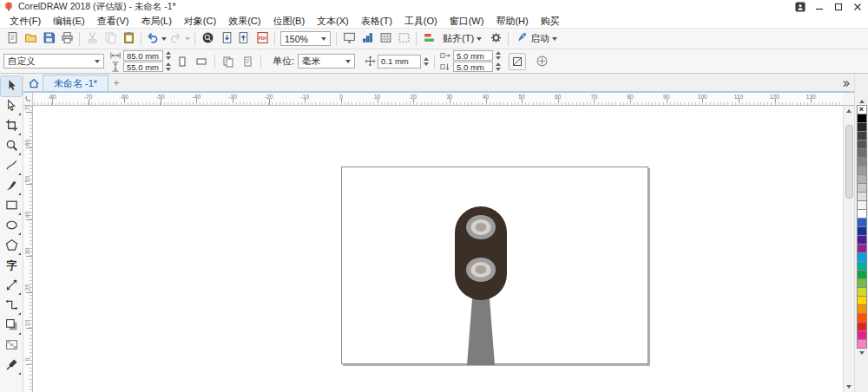 Image resolution: width=868 pixels, height=392 pixels. What do you see at coordinates (156, 39) in the screenshot?
I see `undo-button` at bounding box center [156, 39].